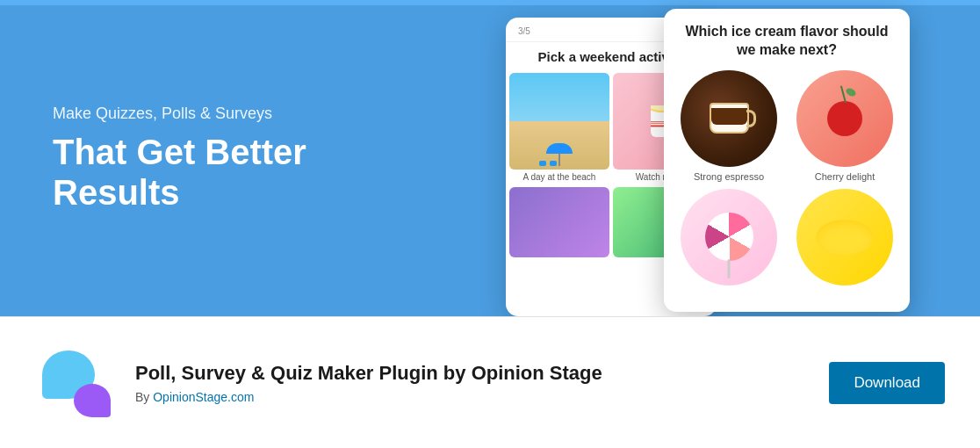 This screenshot has height=448, width=980. I want to click on umbrella-top, so click(559, 148).